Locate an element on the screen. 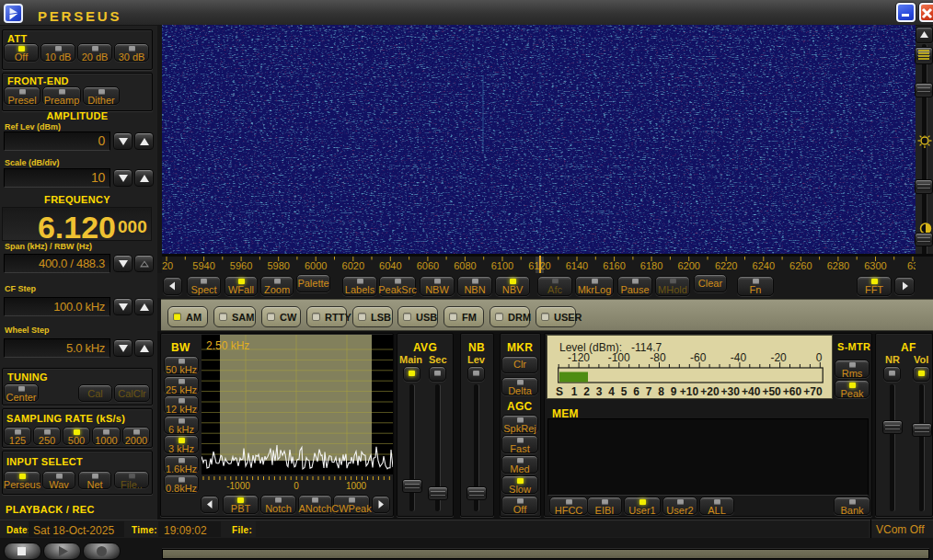 This screenshot has height=560, width=933. svg-text: 6040 is located at coordinates (390, 266).